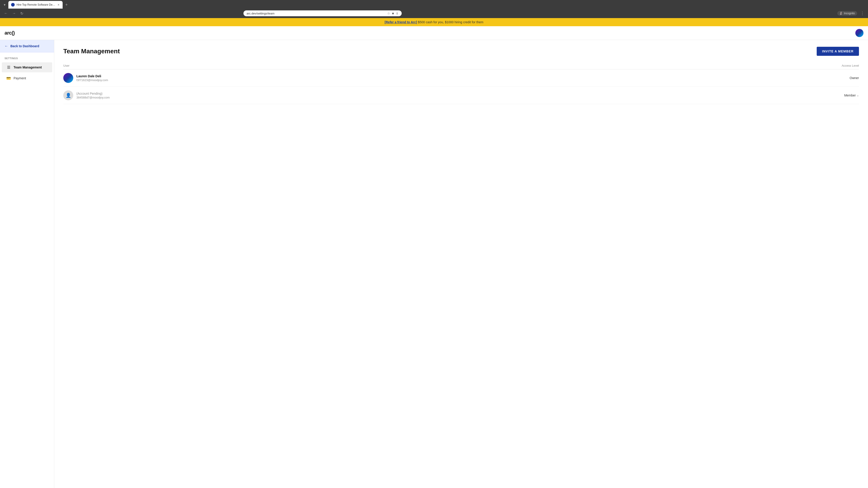  What do you see at coordinates (353, 66) in the screenshot?
I see `col-user: User` at bounding box center [353, 66].